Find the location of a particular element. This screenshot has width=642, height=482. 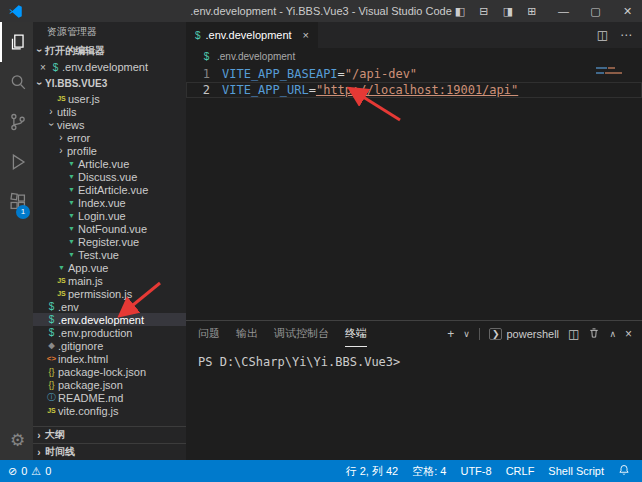

chevron-down-icon: › is located at coordinates (40, 51).